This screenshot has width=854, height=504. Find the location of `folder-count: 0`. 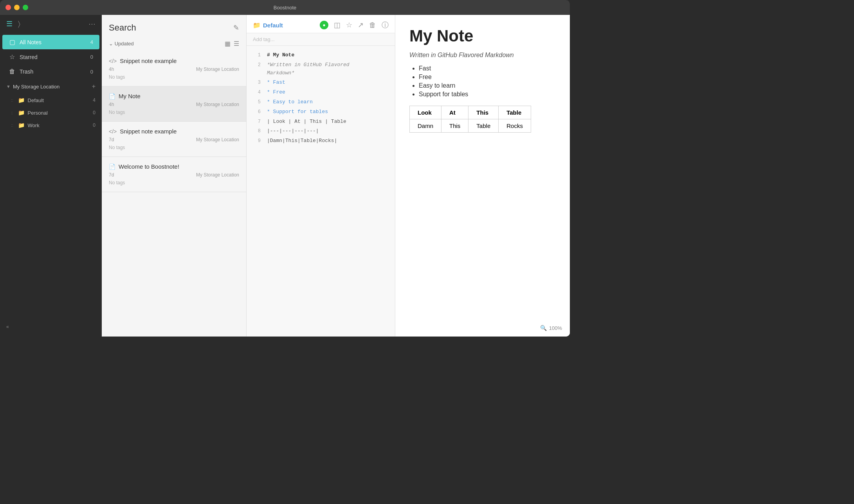

folder-count: 0 is located at coordinates (94, 113).